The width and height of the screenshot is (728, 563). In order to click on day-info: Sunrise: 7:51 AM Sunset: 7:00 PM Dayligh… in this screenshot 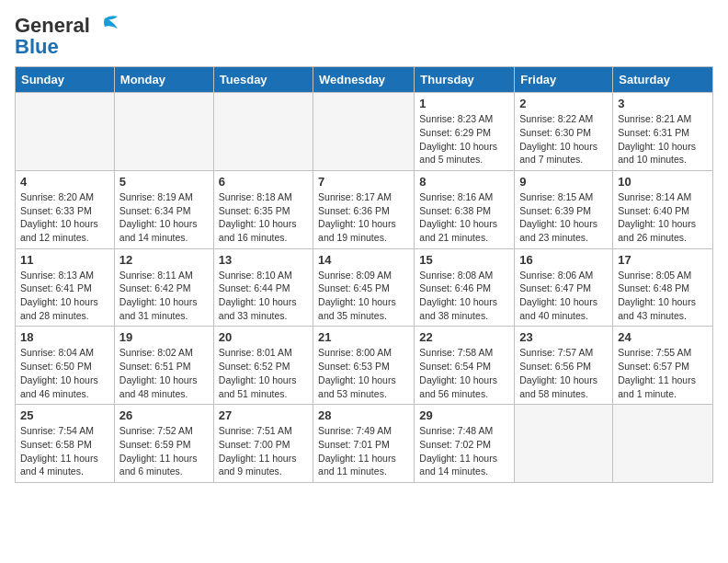, I will do `click(263, 451)`.